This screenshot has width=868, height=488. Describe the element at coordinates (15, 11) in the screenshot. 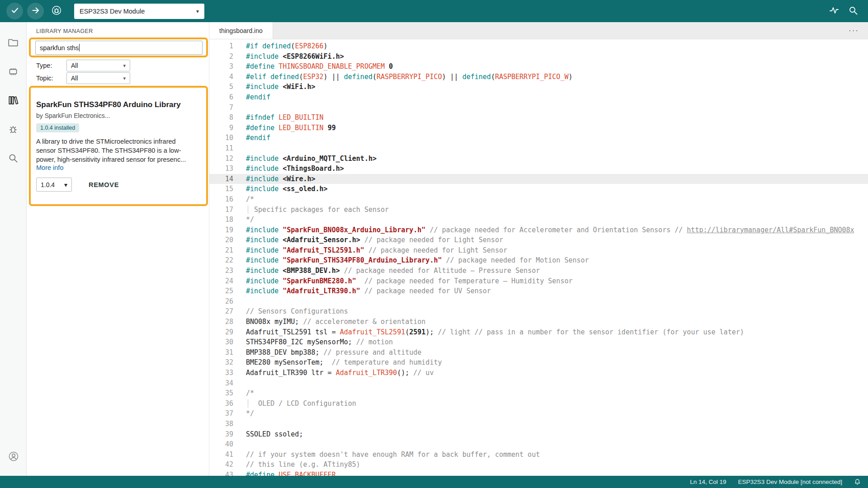

I see `check-icon` at that location.